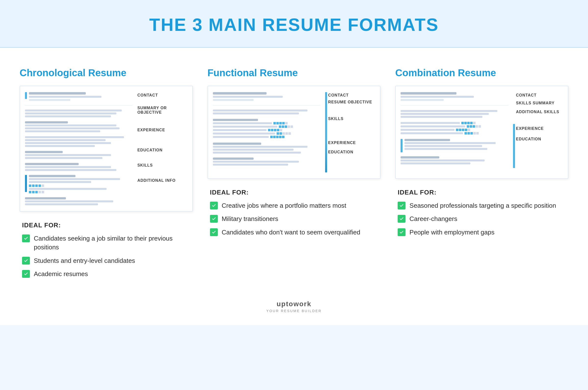  I want to click on chrono-ideal-item-0: Candidates seeking a job similar to thei…, so click(106, 243).